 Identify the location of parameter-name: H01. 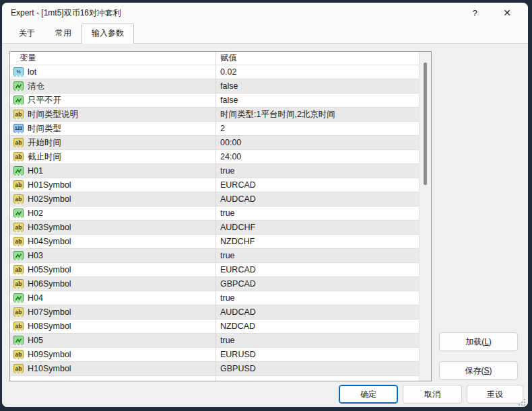
(35, 171).